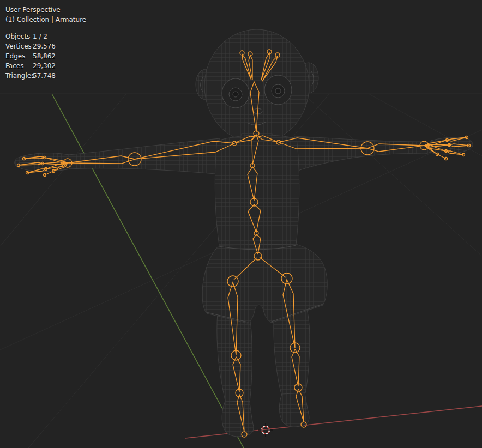  What do you see at coordinates (44, 76) in the screenshot?
I see `stat-value: 57,748` at bounding box center [44, 76].